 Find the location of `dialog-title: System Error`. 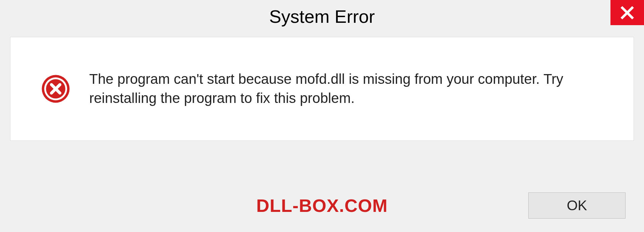

dialog-title: System Error is located at coordinates (322, 16).